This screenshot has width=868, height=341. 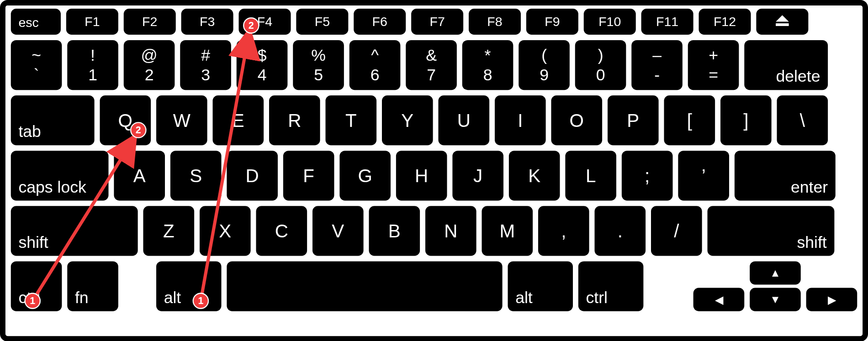 What do you see at coordinates (380, 22) in the screenshot?
I see `key-f6: F6` at bounding box center [380, 22].